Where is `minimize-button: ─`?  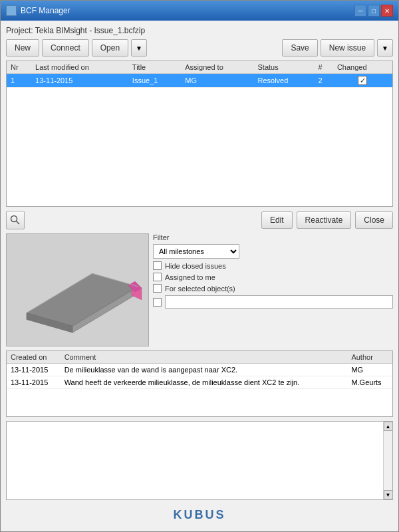 minimize-button: ─ is located at coordinates (360, 11).